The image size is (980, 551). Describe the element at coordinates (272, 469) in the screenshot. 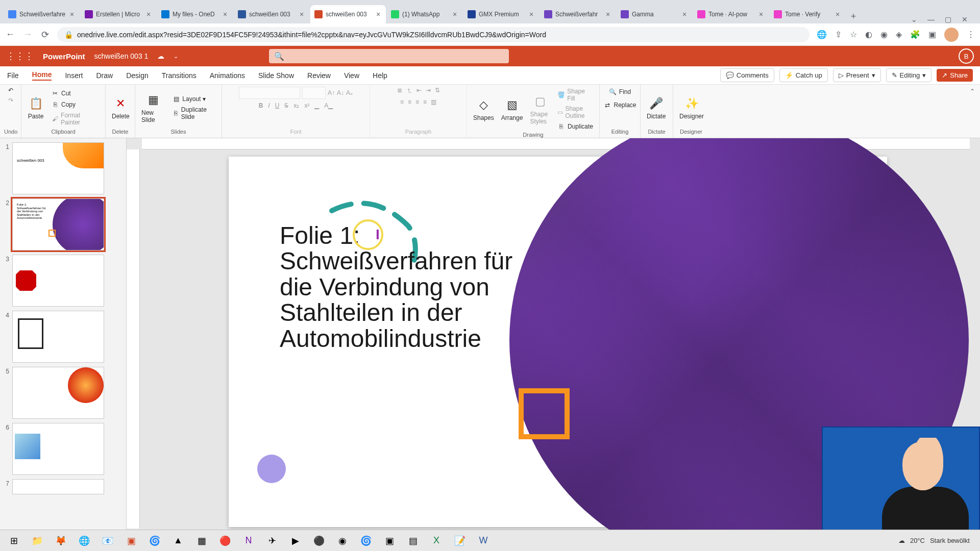

I see `lilac-circle-shape` at that location.